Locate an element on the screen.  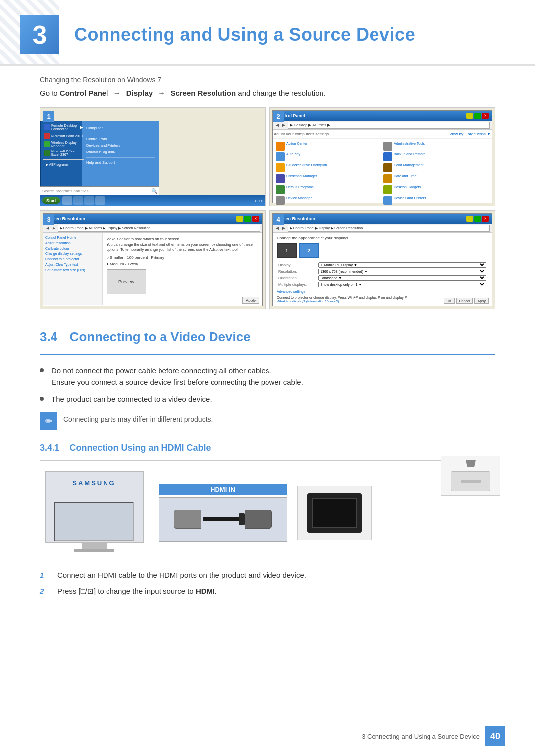
sidebar-resolution: Adjust resolution is located at coordinates (72, 243).